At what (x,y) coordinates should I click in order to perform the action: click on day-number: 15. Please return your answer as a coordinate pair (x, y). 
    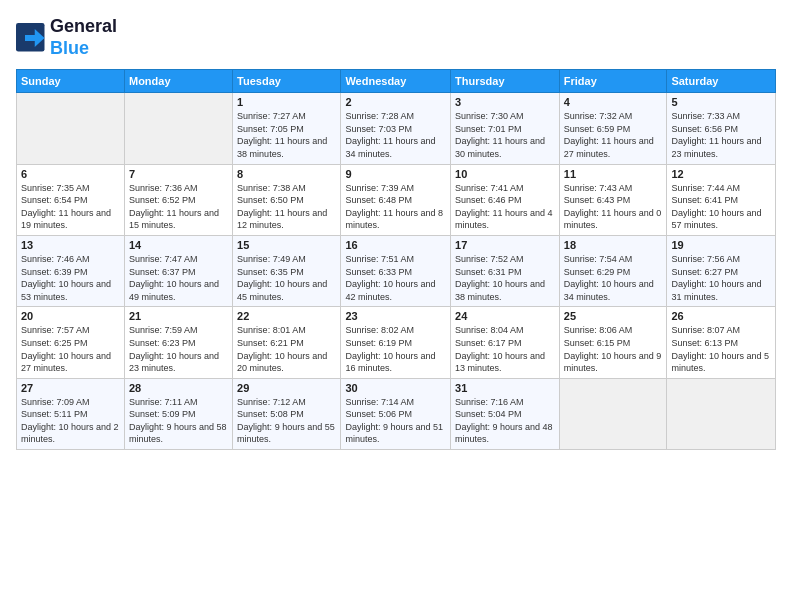
    Looking at the image, I should click on (286, 245).